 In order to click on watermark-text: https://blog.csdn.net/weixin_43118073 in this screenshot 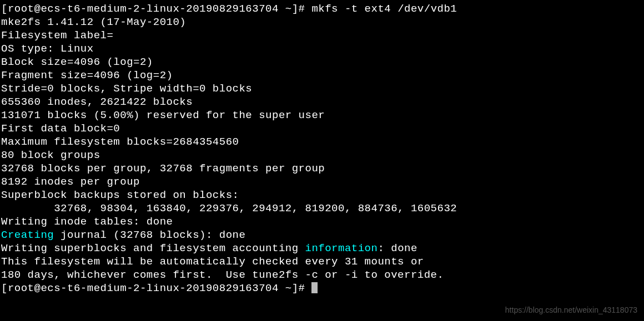, I will do `click(571, 310)`.